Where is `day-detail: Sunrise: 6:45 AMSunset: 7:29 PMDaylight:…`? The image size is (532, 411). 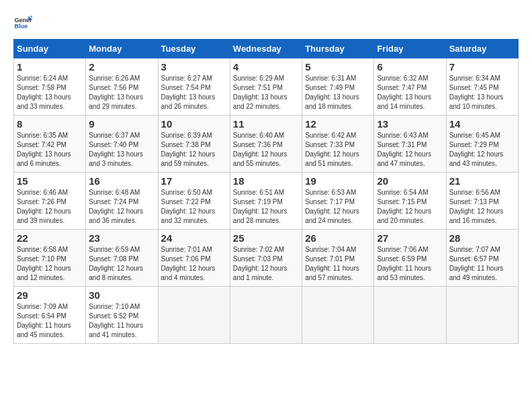 day-detail: Sunrise: 6:45 AMSunset: 7:29 PMDaylight:… is located at coordinates (482, 150).